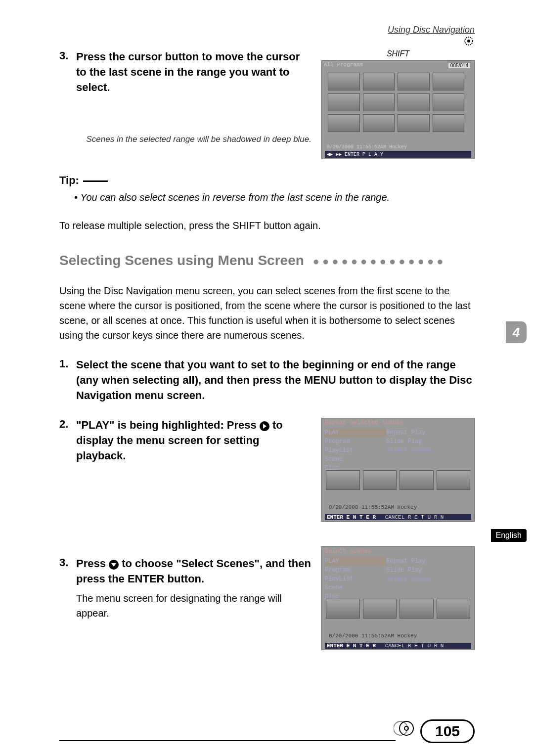  What do you see at coordinates (380, 262) in the screenshot?
I see `section-dots: ●●●●●●●●●●●●●●` at bounding box center [380, 262].